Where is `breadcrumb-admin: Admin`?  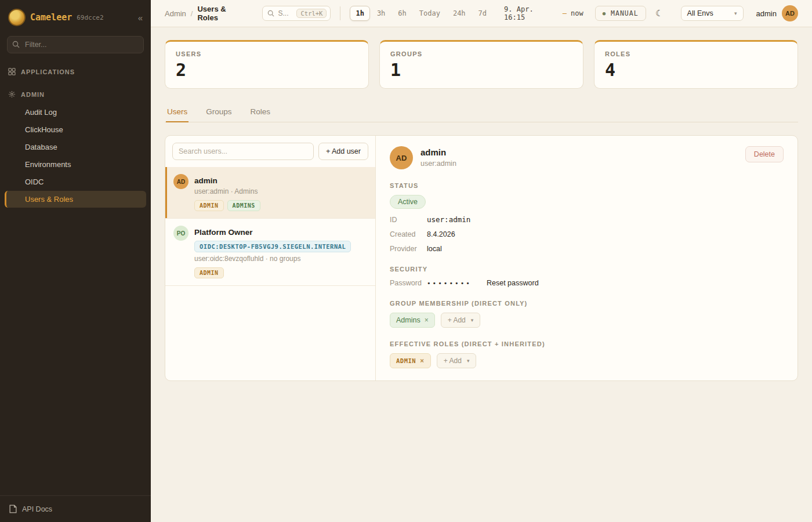
breadcrumb-admin: Admin is located at coordinates (175, 14).